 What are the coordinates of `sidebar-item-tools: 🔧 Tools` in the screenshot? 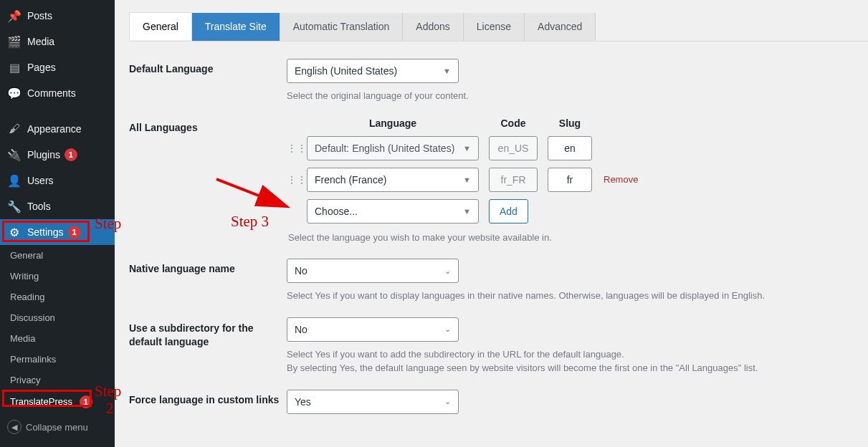 It's located at (57, 206).